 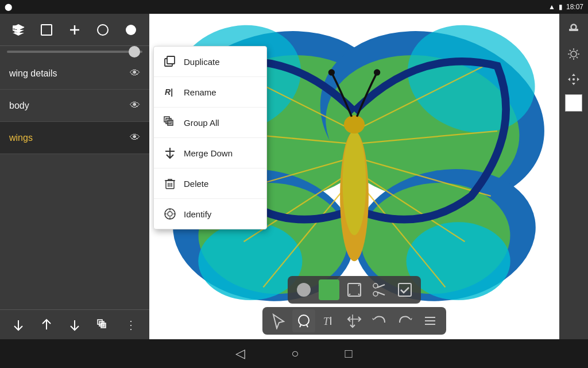 What do you see at coordinates (210, 138) in the screenshot?
I see `context-menu: Duplicate R| Rename Group All Merge Down` at bounding box center [210, 138].